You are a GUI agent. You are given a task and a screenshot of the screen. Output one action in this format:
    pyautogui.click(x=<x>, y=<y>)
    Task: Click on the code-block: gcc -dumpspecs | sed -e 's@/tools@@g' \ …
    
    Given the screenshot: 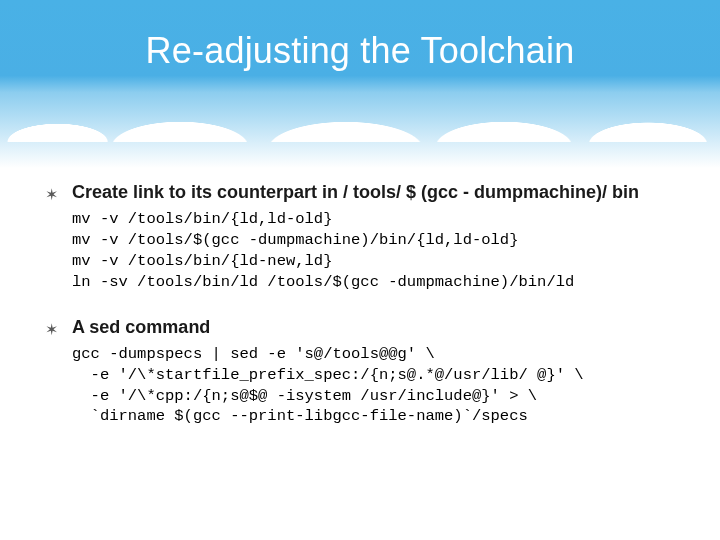 What is the action you would take?
    pyautogui.click(x=382, y=386)
    